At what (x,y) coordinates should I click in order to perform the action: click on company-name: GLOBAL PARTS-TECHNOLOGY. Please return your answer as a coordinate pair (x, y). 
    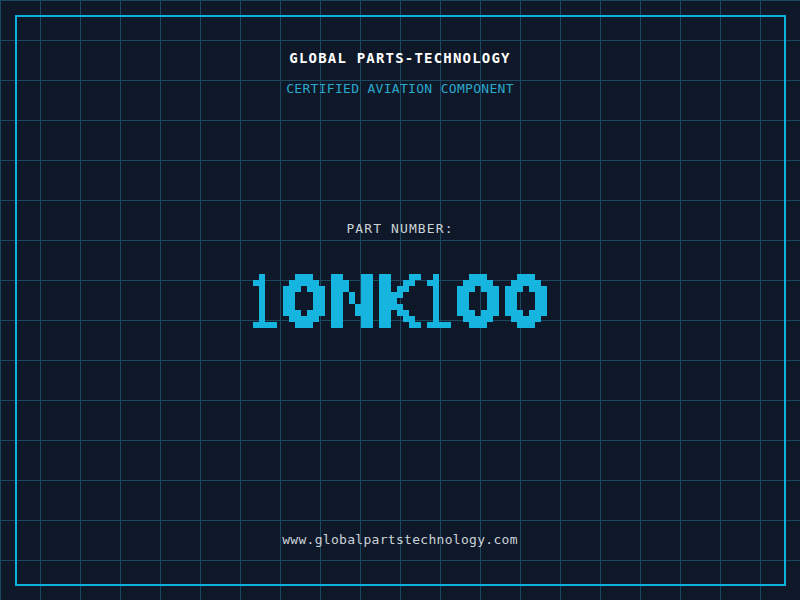
    Looking at the image, I should click on (400, 58).